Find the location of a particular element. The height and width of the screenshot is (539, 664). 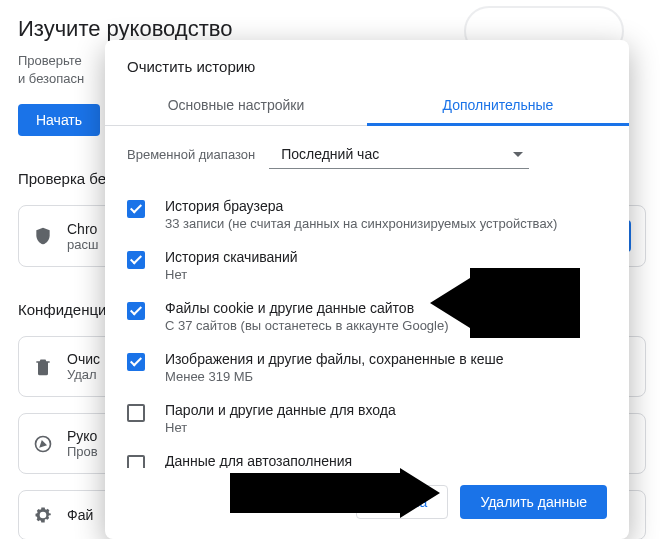

data-type-title: Изображения и другие файлы, сохраненные … is located at coordinates (334, 359).